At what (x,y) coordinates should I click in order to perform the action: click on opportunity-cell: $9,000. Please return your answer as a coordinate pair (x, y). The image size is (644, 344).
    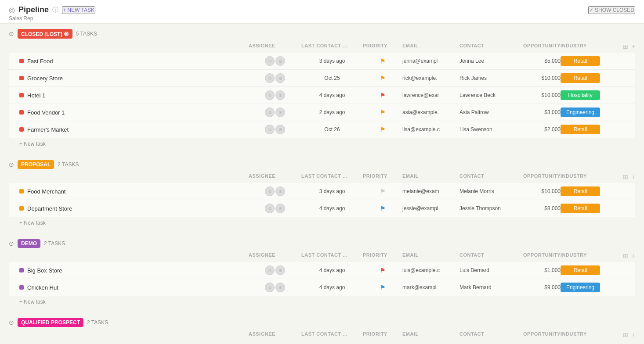
    Looking at the image, I should click on (536, 287).